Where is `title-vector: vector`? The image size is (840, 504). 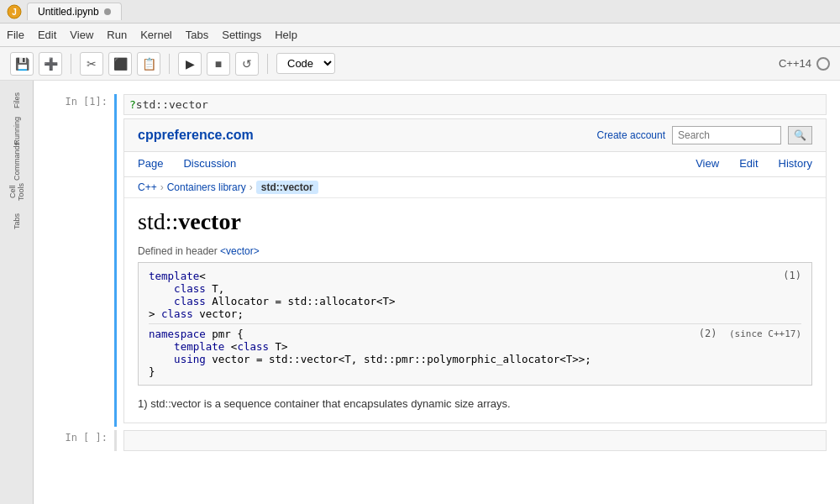
title-vector: vector is located at coordinates (210, 222).